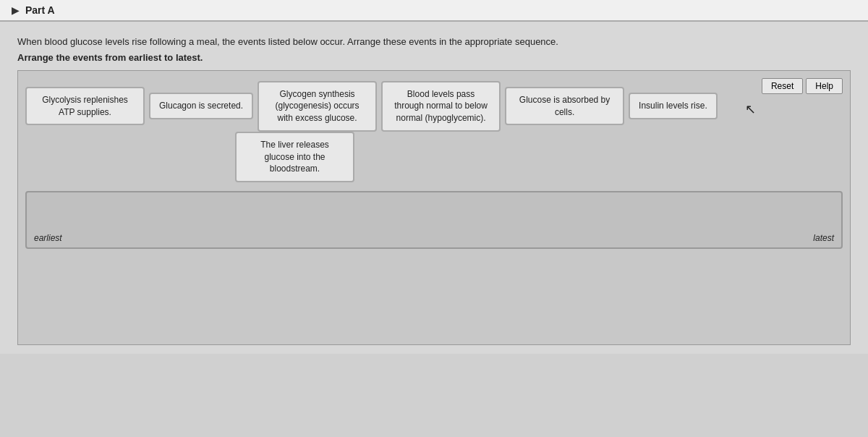  What do you see at coordinates (823, 238) in the screenshot?
I see `drop-zone-label-latest: latest` at bounding box center [823, 238].